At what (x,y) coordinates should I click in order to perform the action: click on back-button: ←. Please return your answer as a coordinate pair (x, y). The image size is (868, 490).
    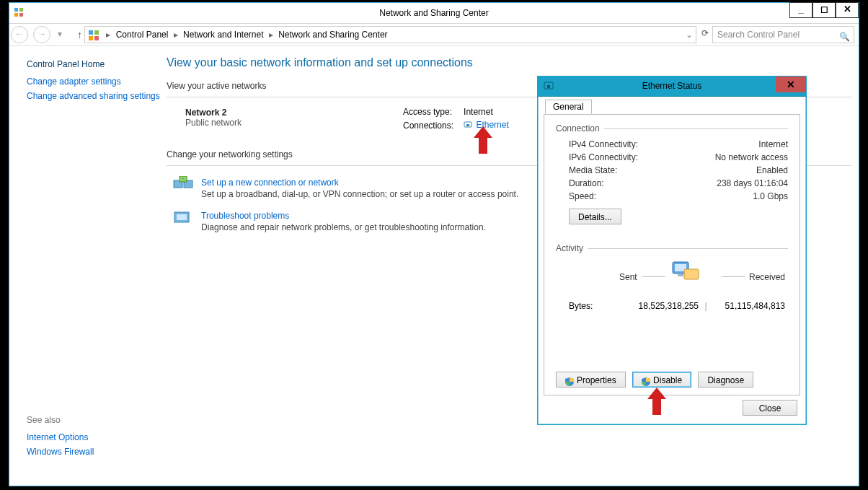
    Looking at the image, I should click on (19, 35).